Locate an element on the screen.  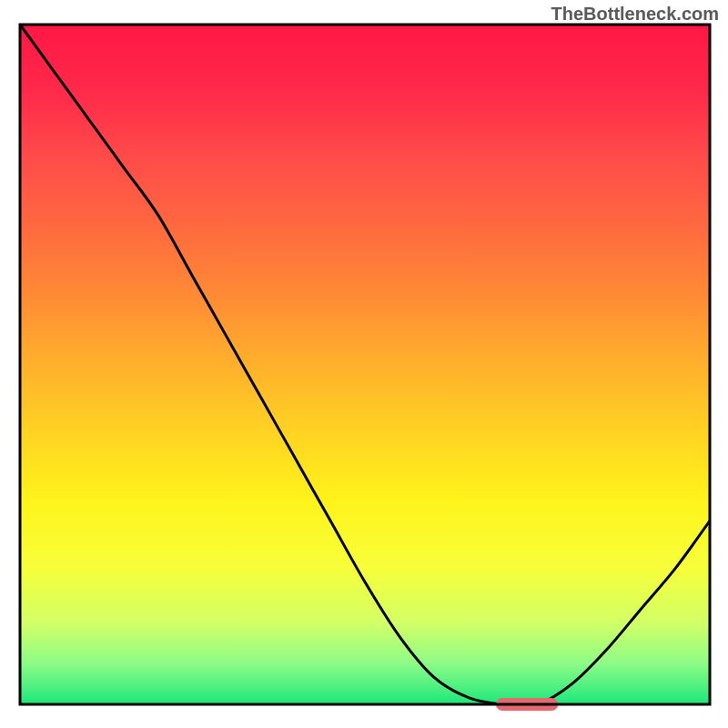
attribution-label: TheBottleneck.com is located at coordinates (635, 15).